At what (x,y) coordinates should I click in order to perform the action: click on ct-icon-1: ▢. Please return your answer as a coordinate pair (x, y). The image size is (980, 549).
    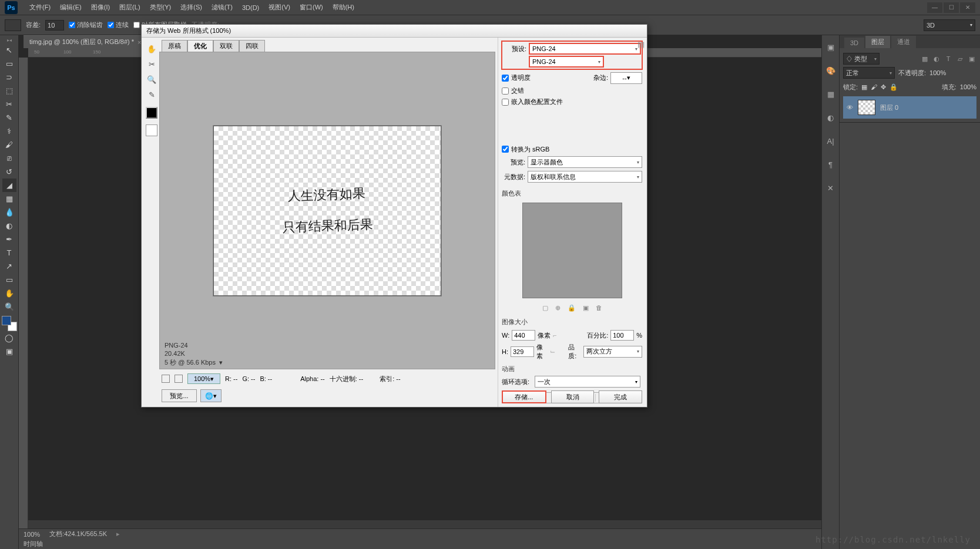
    Looking at the image, I should click on (545, 308).